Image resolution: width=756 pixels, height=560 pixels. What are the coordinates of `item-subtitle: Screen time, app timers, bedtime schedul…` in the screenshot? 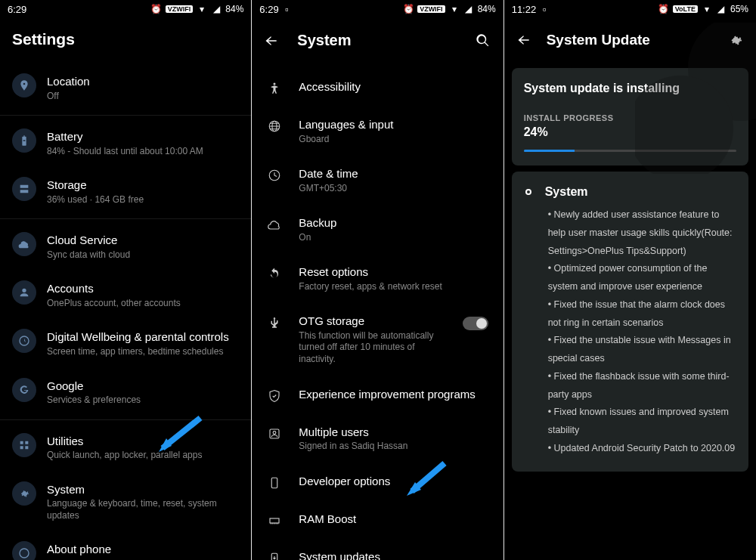 It's located at (143, 352).